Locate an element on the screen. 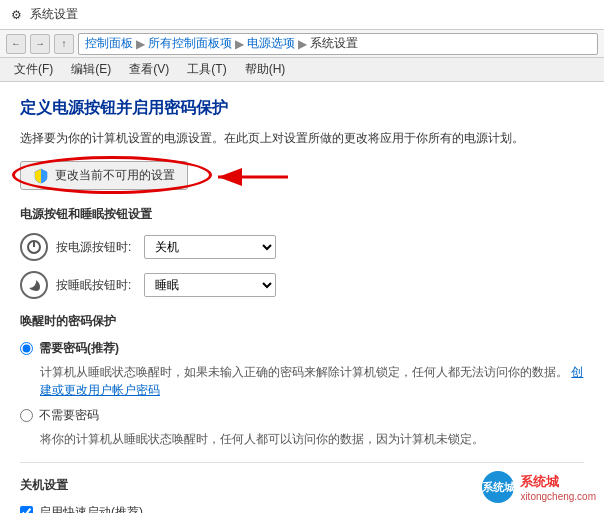 Image resolution: width=604 pixels, height=513 pixels. path-power-options: 电源选项 is located at coordinates (271, 44).